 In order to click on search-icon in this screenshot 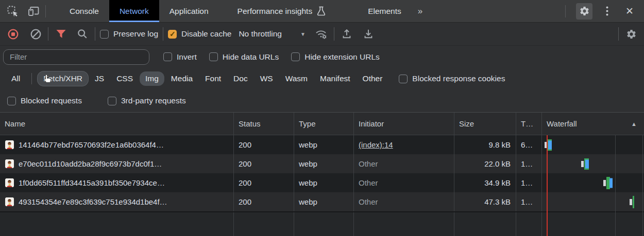, I will do `click(82, 34)`.